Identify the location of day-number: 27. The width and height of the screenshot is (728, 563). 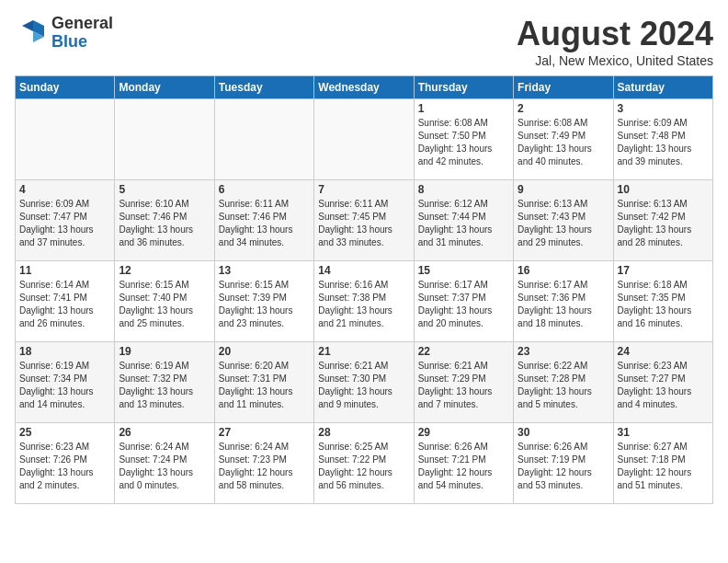
(265, 432).